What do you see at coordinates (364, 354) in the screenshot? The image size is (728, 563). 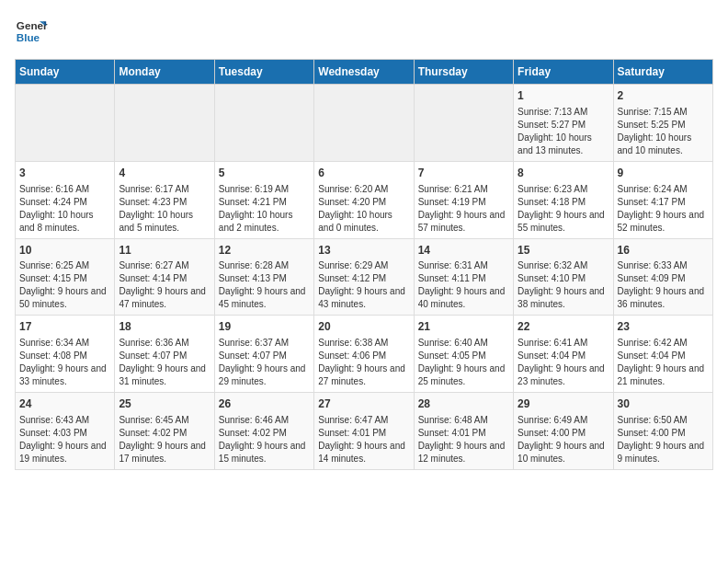 I see `calendar-cell: 20Sunrise: 6:38 AM Sunset: 4:06 PM Dayli…` at bounding box center [364, 354].